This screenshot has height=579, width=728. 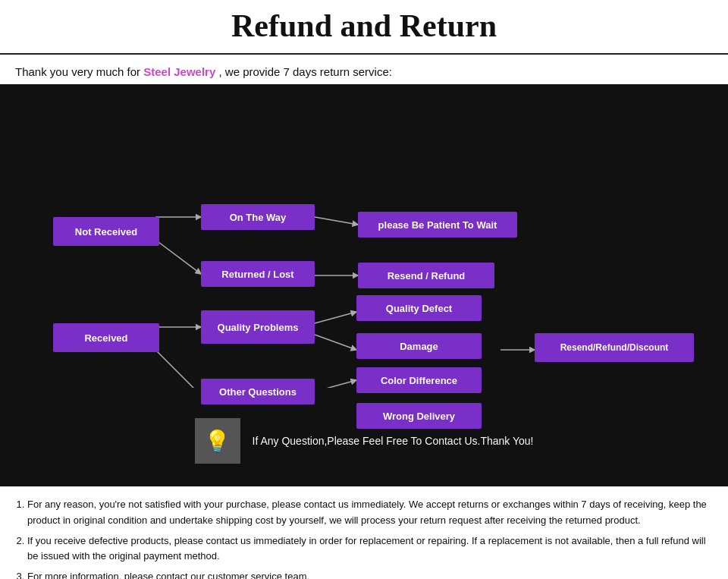 I want to click on lightbulb-icon: 💡, so click(x=218, y=441).